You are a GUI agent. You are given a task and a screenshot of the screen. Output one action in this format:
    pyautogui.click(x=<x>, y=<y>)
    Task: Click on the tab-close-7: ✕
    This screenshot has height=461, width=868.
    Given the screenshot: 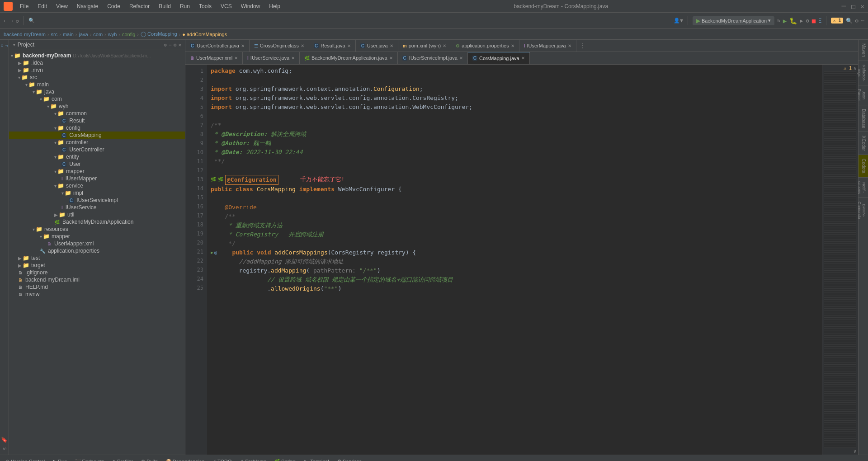 What is the action you would take?
    pyautogui.click(x=570, y=46)
    